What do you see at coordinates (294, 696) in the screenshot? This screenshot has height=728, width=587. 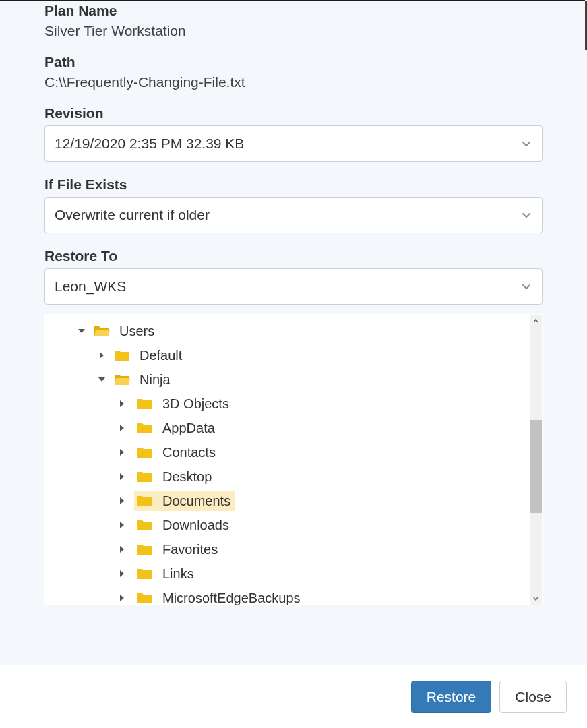 I see `dialog-footer: Restore Close` at bounding box center [294, 696].